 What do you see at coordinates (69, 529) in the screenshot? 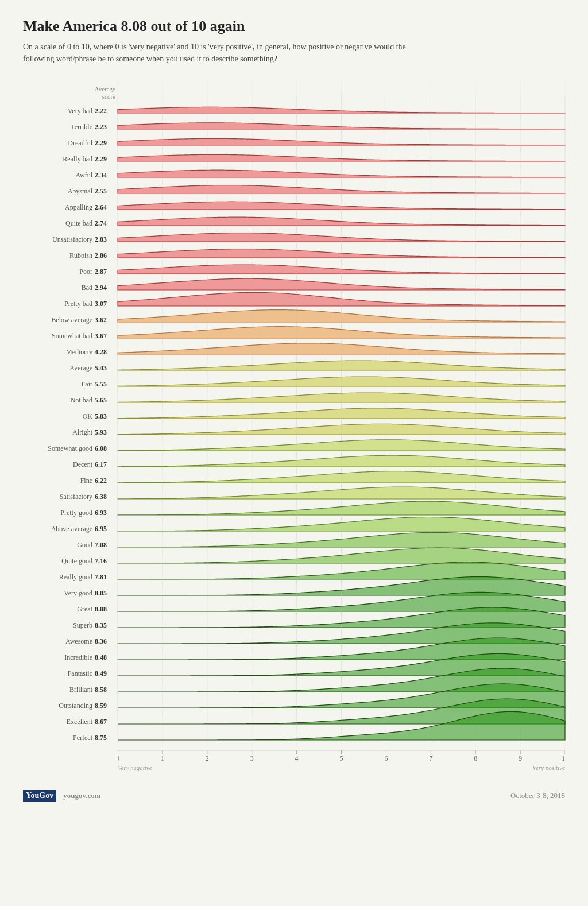
I see `label-row: Above average6.95` at bounding box center [69, 529].